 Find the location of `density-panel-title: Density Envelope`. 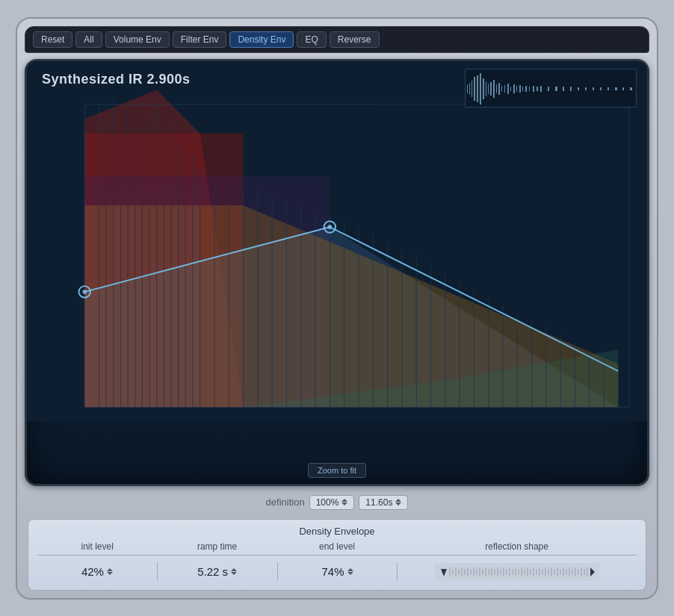

density-panel-title: Density Envelope is located at coordinates (337, 532).